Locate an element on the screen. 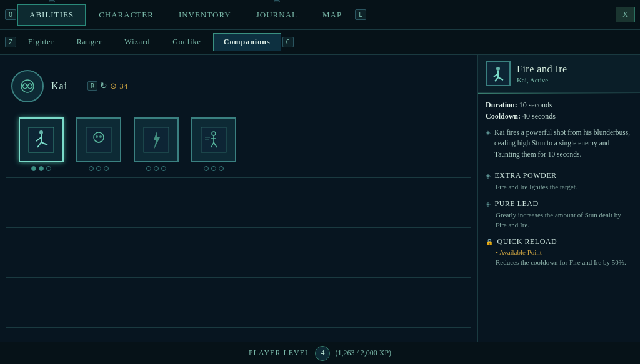  sub-navigation: Z Fighter Ranger Wizard Godlike Companio… is located at coordinates (320, 42).